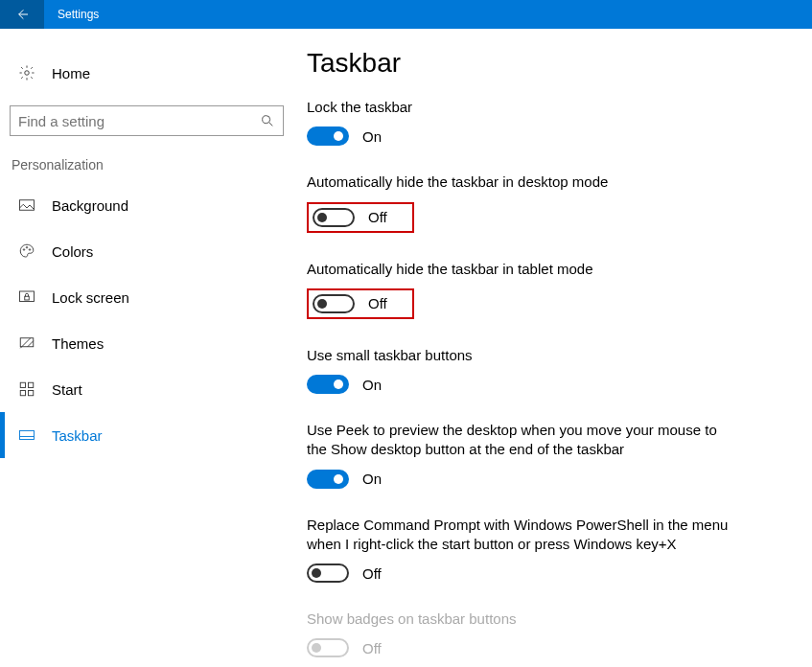 This screenshot has height=667, width=812. What do you see at coordinates (77, 435) in the screenshot?
I see `sidebar-item-label: Taskbar` at bounding box center [77, 435].